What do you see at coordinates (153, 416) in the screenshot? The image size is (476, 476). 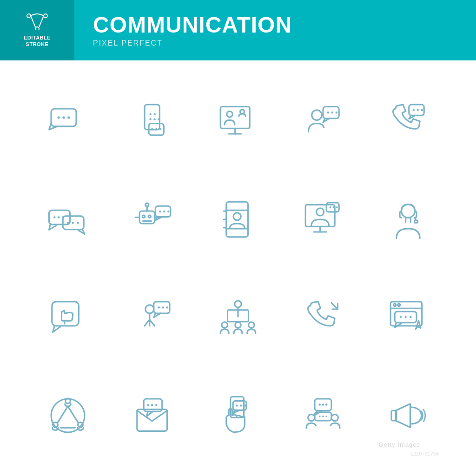 I see `icon-cell-email-chat` at bounding box center [153, 416].